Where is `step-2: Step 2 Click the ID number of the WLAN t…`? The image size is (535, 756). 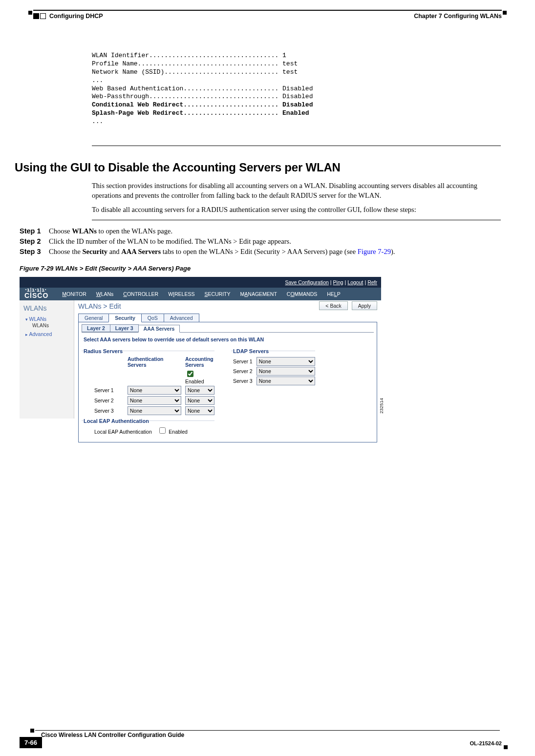
step-2: Step 2 Click the ID number of the WLAN t… is located at coordinates (268, 241).